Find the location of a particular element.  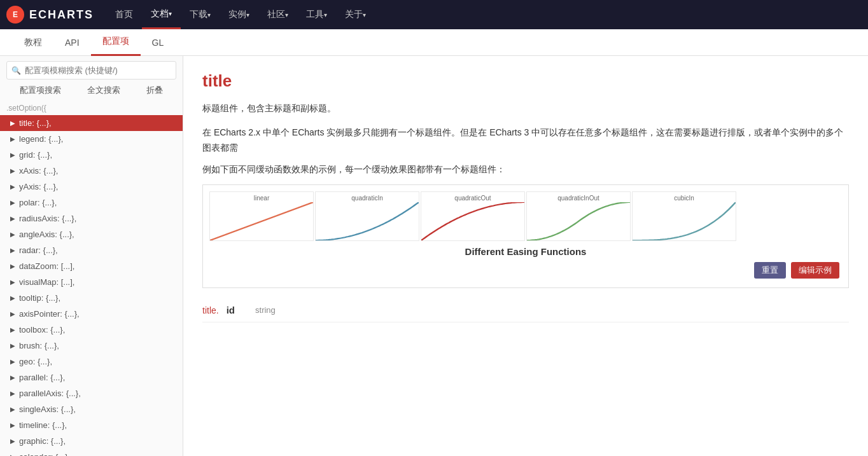

chart-footer: Different Easing Functions is located at coordinates (526, 249).